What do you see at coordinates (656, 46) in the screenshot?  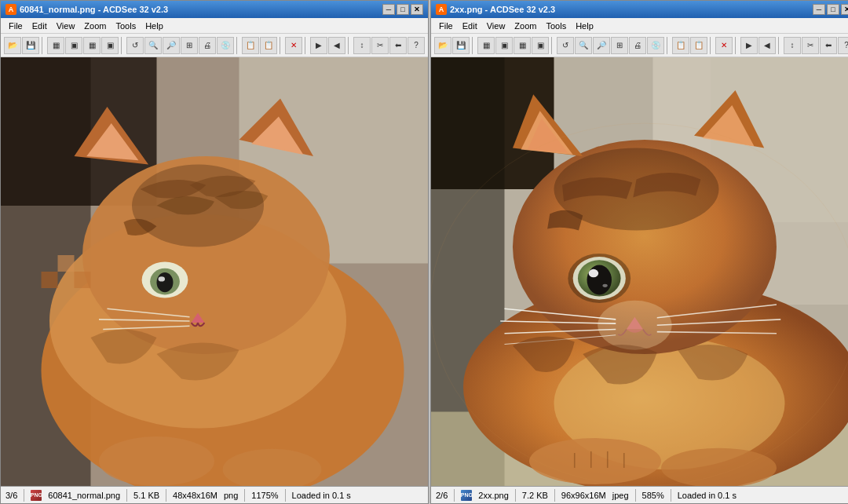 I see `tb-copy-2: 💿` at bounding box center [656, 46].